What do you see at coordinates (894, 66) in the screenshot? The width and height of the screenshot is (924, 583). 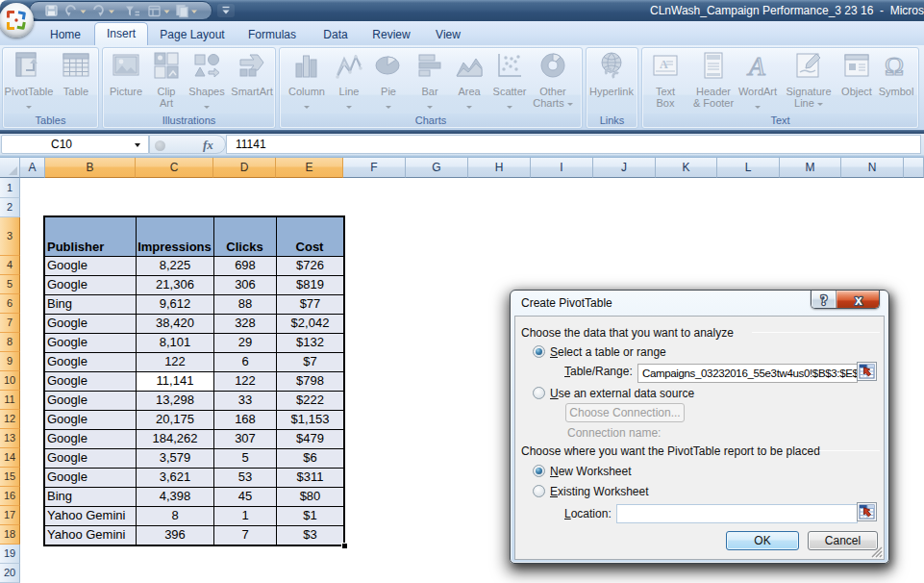 I see `svg-text: Ω` at bounding box center [894, 66].